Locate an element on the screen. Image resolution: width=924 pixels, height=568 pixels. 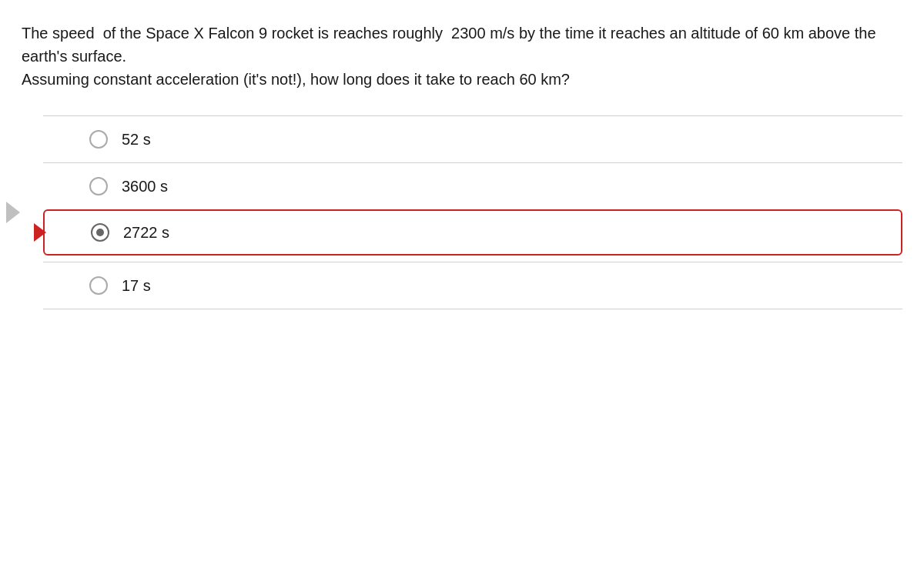
gap-spacer is located at coordinates (473, 259).